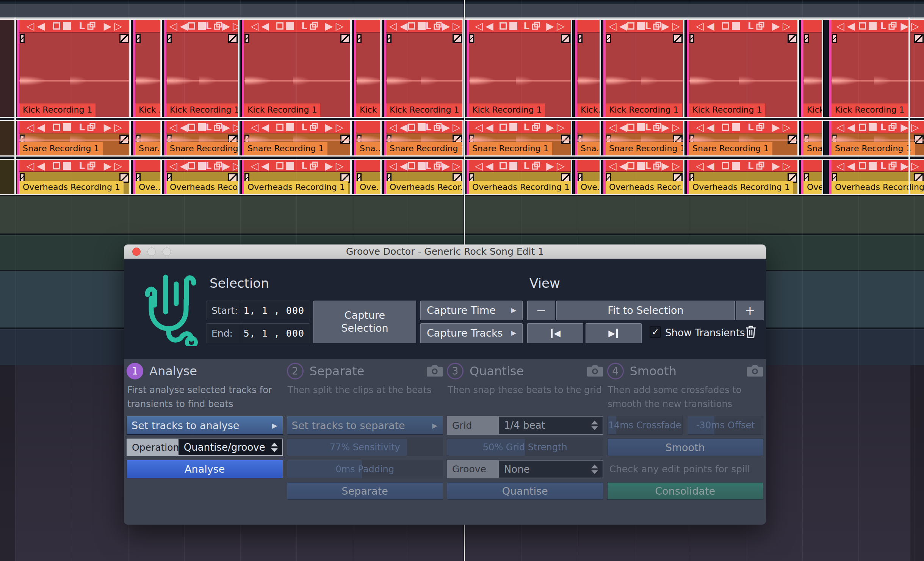  I want to click on audio-clip: Ove..., so click(588, 177).